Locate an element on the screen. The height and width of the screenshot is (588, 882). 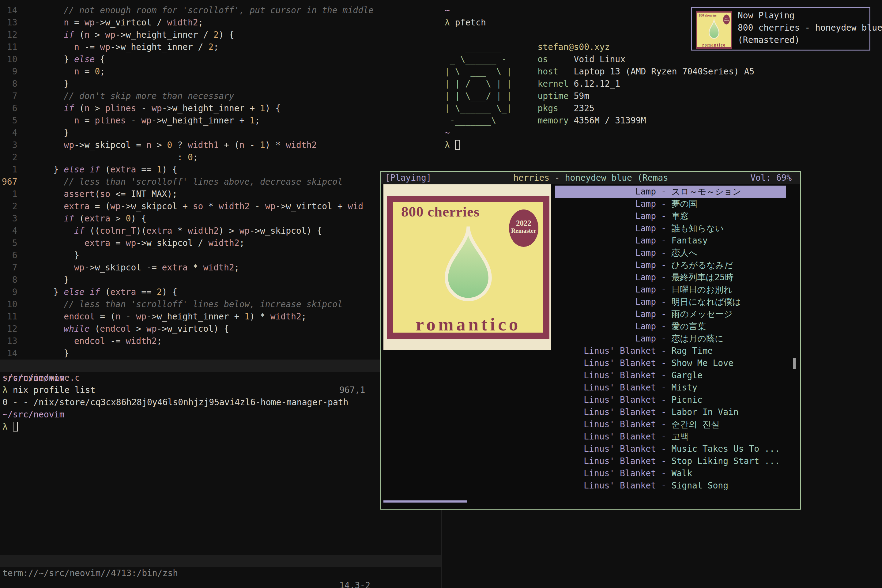
now-playing-notification: 800 cherries 2022 Remaster romantico Now… is located at coordinates (781, 29).